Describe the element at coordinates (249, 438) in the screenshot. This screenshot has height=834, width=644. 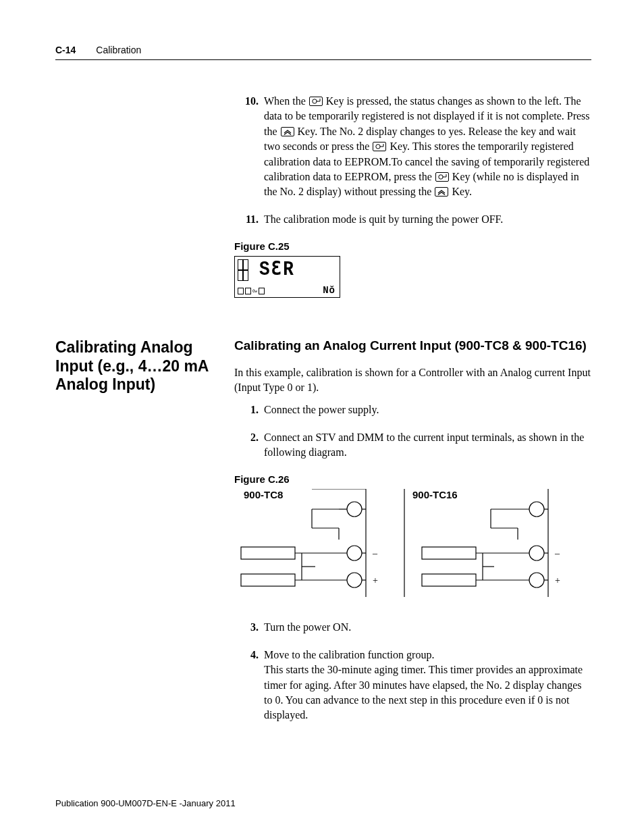
I see `step-number: 2.` at that location.